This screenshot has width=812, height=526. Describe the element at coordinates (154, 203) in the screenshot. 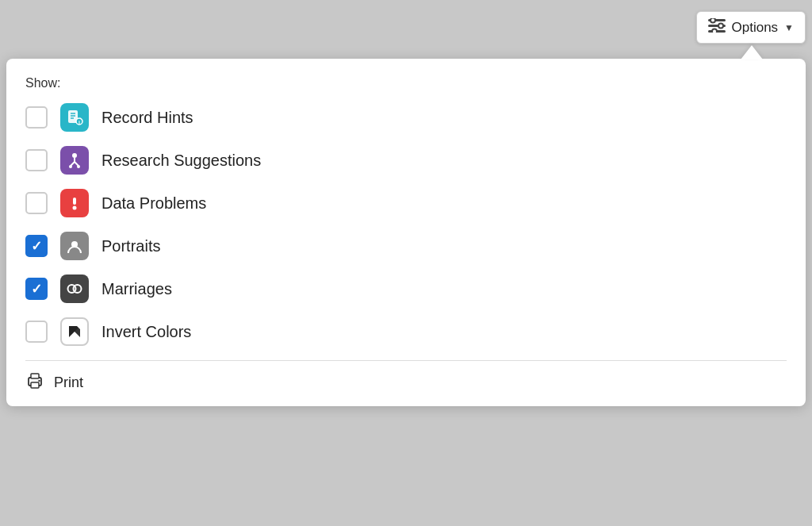

I see `data-problems-label: Data Problems` at that location.